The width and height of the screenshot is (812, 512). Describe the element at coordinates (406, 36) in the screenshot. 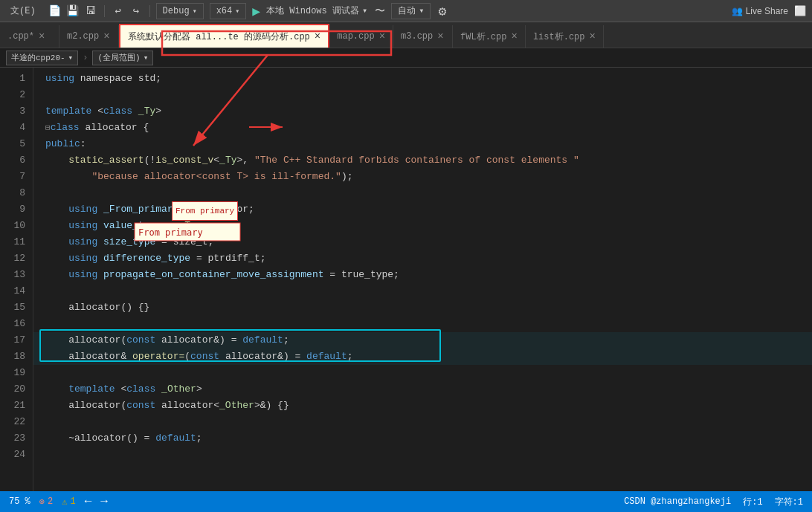

I see `tab-bar: .cpp* × m2.cpp × 系统默认分配器 all...te 的源码分析.…` at that location.